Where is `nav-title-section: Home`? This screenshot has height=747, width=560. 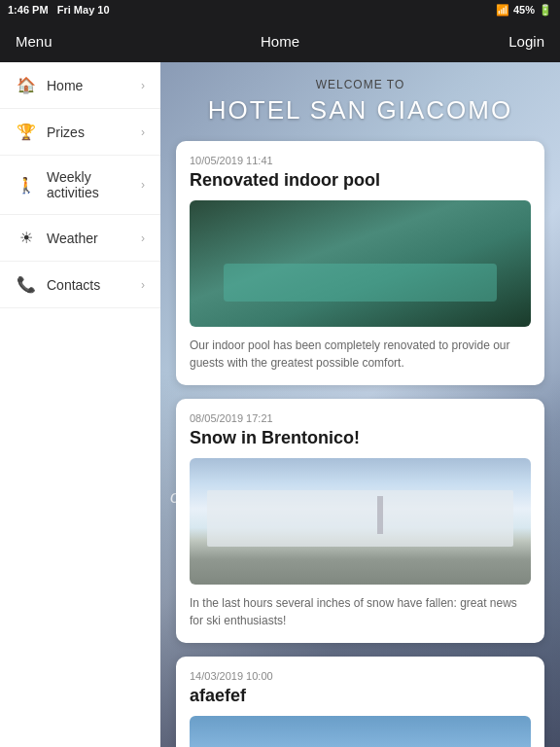 nav-title-section: Home is located at coordinates (280, 41).